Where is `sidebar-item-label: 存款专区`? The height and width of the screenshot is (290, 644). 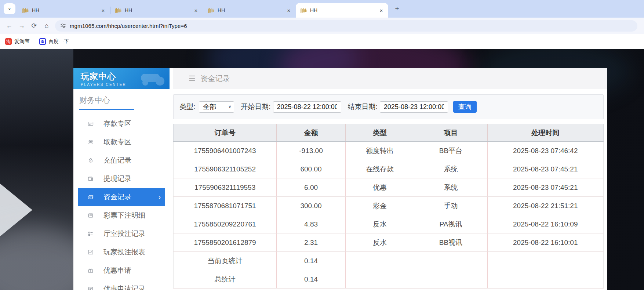
sidebar-item-label: 存款专区 is located at coordinates (117, 124).